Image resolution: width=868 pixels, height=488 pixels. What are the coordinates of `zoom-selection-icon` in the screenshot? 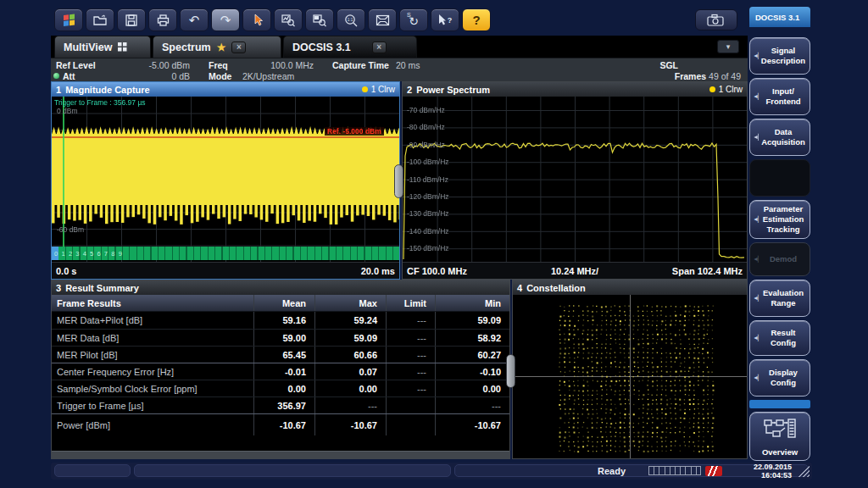 It's located at (320, 20).